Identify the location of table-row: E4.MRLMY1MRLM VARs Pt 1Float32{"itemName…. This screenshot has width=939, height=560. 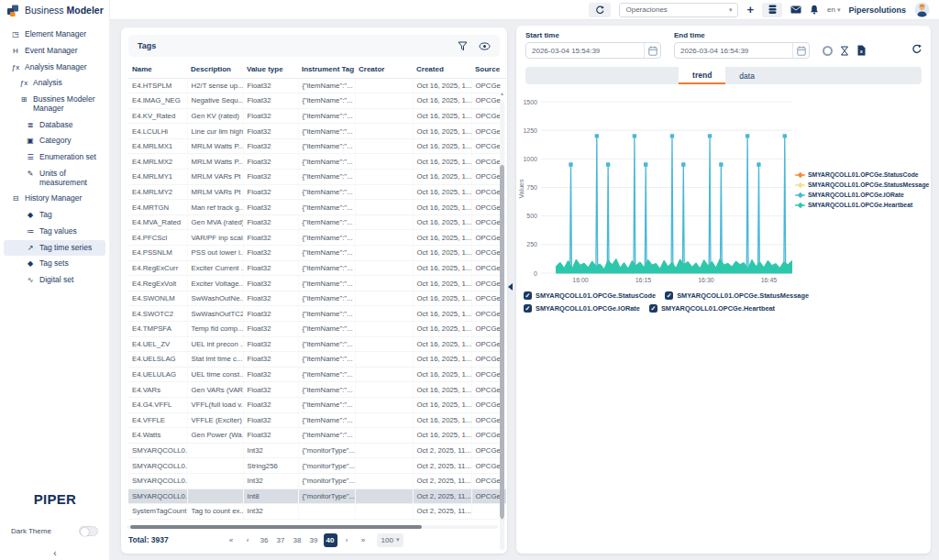
(317, 178).